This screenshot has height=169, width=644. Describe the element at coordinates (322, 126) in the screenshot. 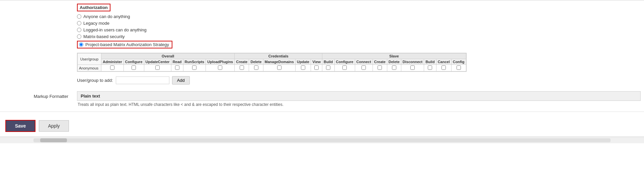

I see `bottom-buttons: Save Apply` at that location.